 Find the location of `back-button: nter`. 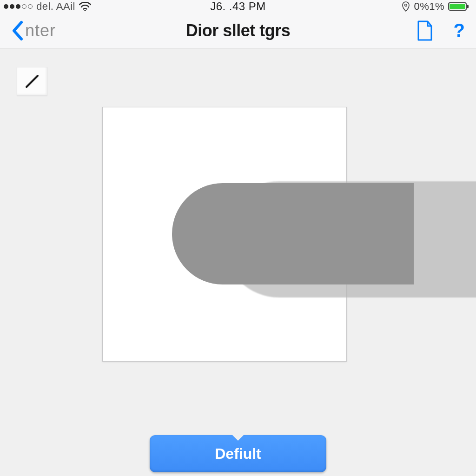

back-button: nter is located at coordinates (33, 31).